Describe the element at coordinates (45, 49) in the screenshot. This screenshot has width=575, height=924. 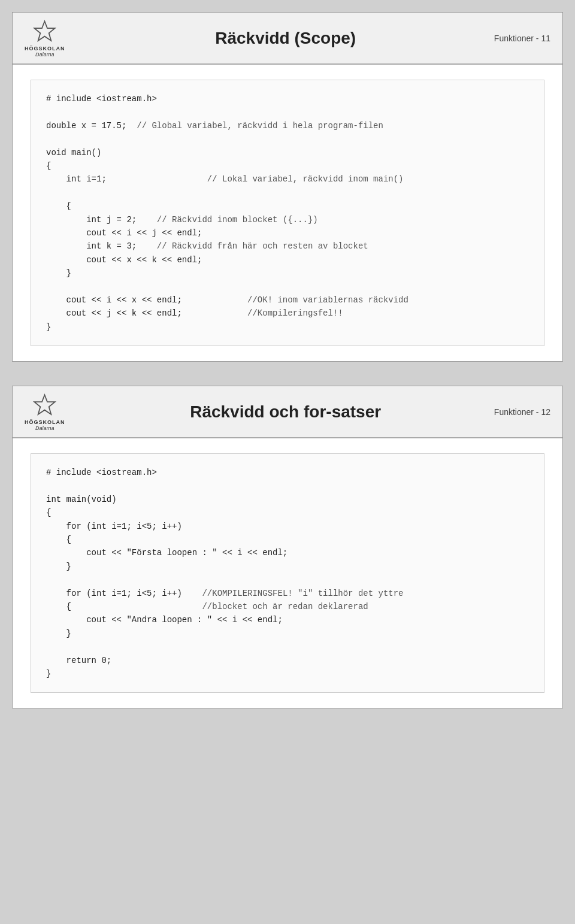
I see `logo-school-name-1: HÖGSKOLAN` at that location.